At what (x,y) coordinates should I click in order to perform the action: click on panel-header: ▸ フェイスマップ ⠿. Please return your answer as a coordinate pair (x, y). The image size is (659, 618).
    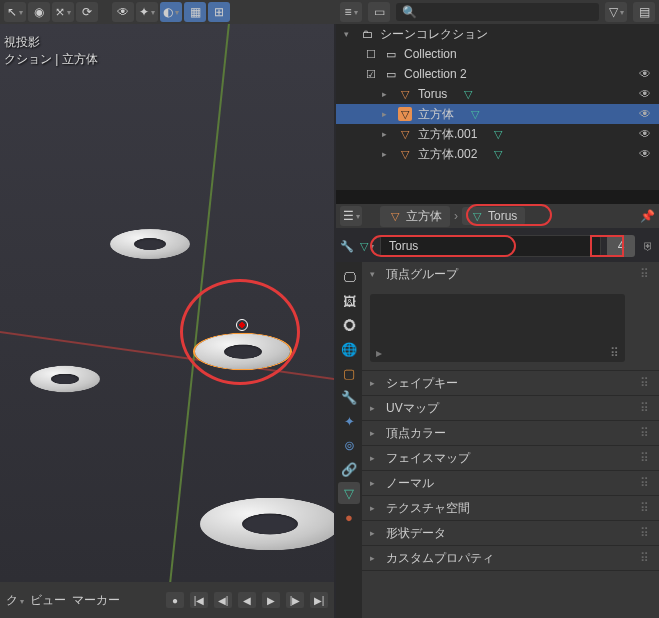
    Looking at the image, I should click on (510, 458).